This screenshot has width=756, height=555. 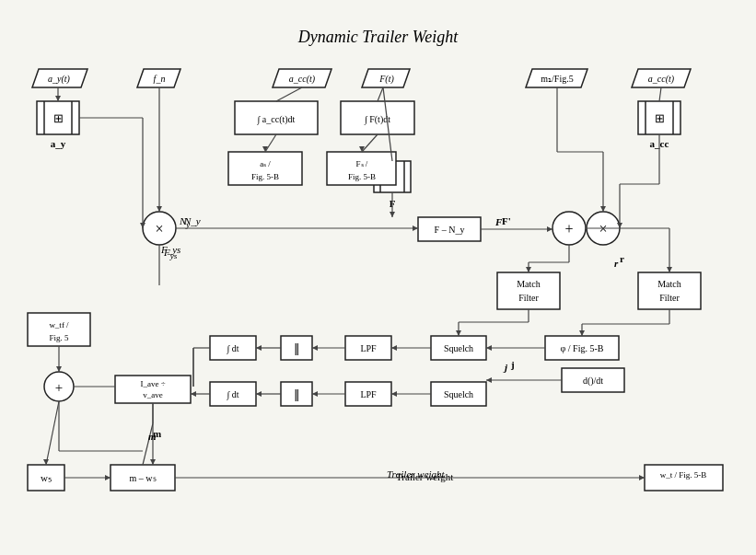 What do you see at coordinates (144, 479) in the screenshot?
I see `svg-text: m – w₅` at bounding box center [144, 479].